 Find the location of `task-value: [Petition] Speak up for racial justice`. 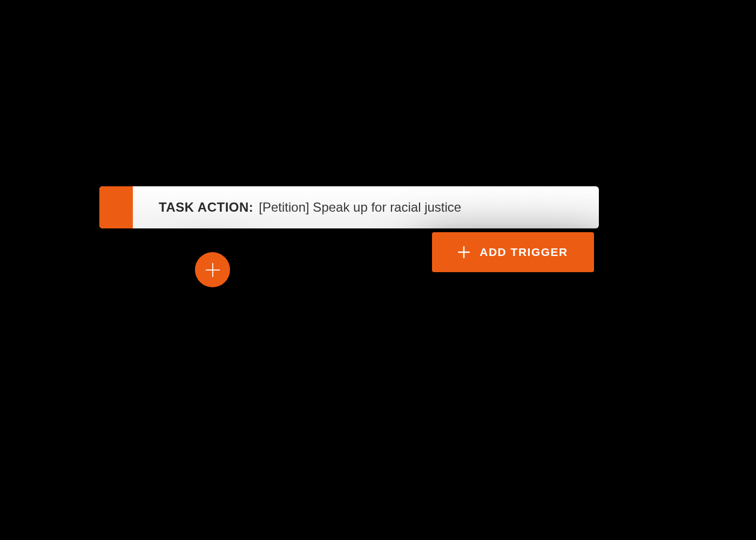

task-value: [Petition] Speak up for racial justice is located at coordinates (360, 207).